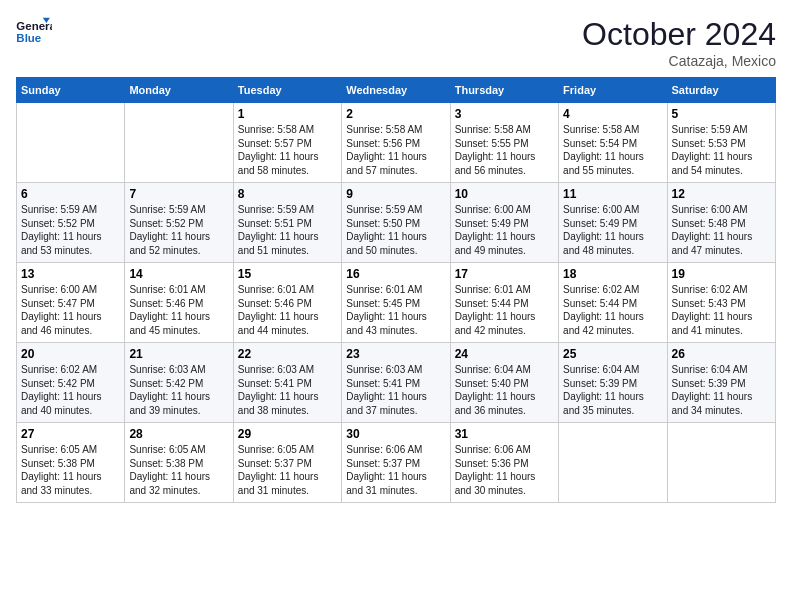  I want to click on day-info: Sunrise: 5:59 AM Sunset: 5:50 PM Dayligh…, so click(396, 230).